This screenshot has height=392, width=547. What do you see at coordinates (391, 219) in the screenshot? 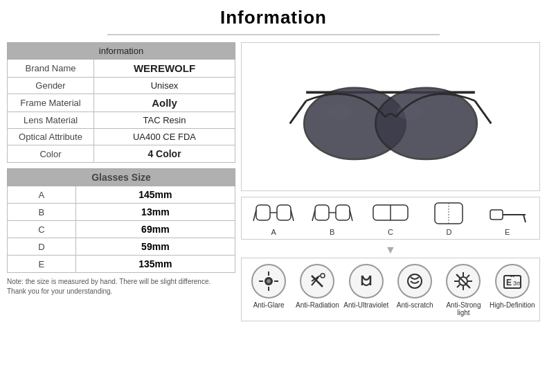
I see `size-diagram-c: C` at bounding box center [391, 219].